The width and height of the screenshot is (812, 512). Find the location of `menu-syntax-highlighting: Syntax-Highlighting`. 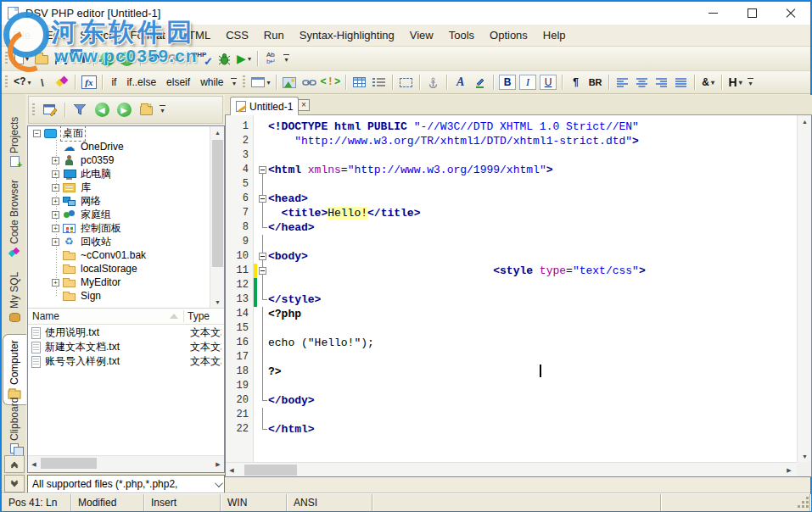

menu-syntax-highlighting: Syntax-Highlighting is located at coordinates (347, 36).